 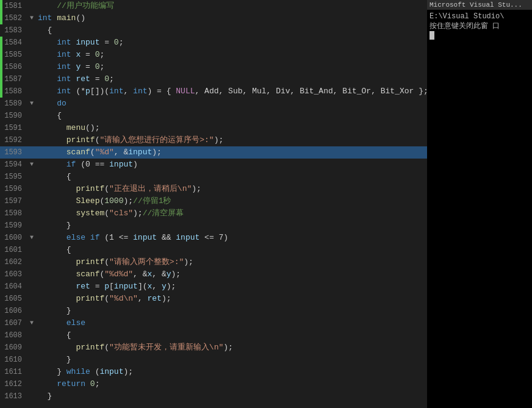 What do you see at coordinates (15, 18) in the screenshot?
I see `line-number: 1582` at bounding box center [15, 18].